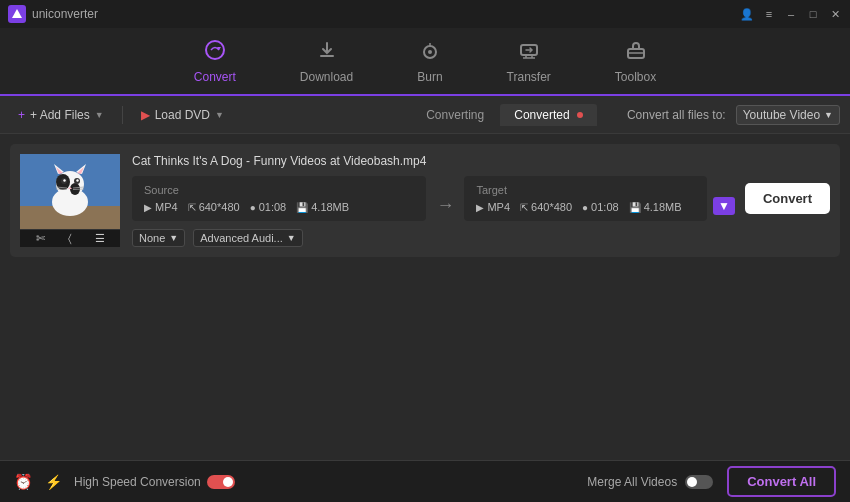 Image resolution: width=850 pixels, height=502 pixels. Describe the element at coordinates (221, 482) in the screenshot. I see `high-speed-toggle` at that location.